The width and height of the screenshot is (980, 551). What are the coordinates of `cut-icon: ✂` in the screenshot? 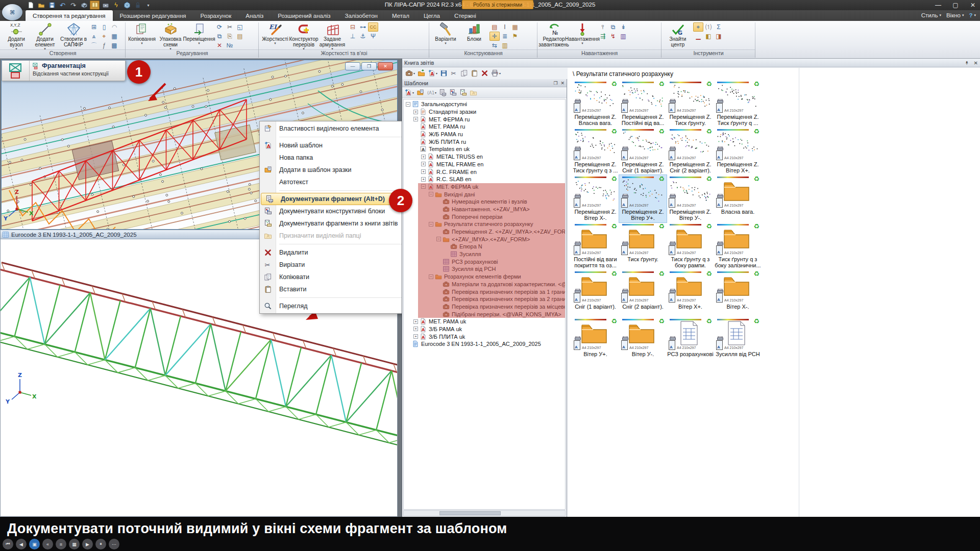 It's located at (454, 73).